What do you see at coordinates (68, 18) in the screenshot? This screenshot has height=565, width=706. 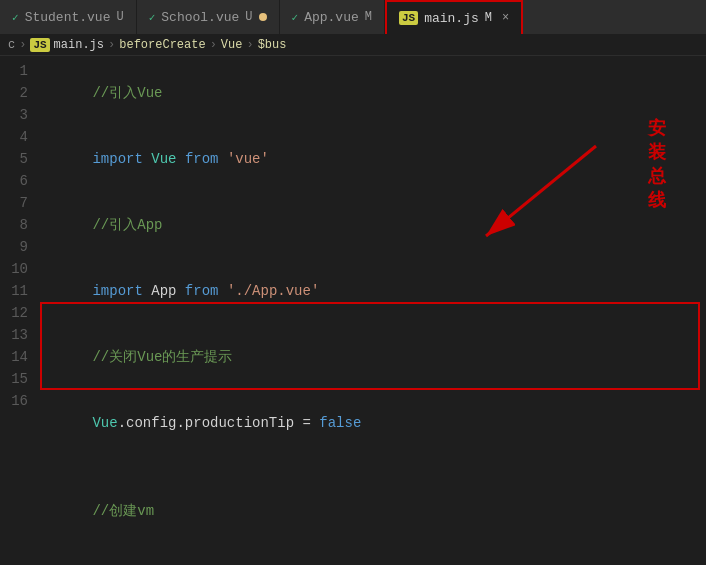 I see `tab-student-label: Student.vue` at bounding box center [68, 18].